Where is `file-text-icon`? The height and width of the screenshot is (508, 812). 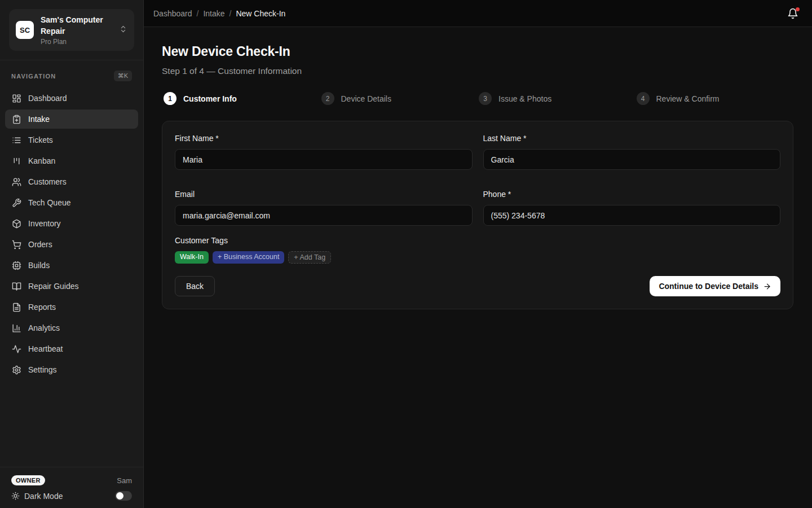
file-text-icon is located at coordinates (16, 307).